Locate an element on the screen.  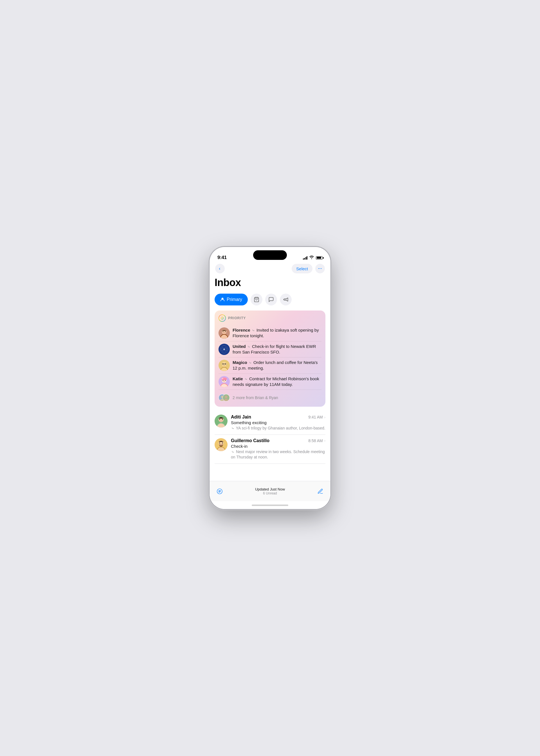
email-sender-guillermo: Guillermo Castillo is located at coordinates (250, 441).